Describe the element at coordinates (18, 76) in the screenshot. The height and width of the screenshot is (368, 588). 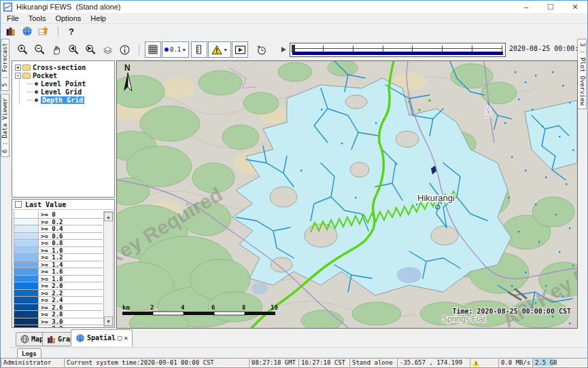
I see `collapse-icon: -` at that location.